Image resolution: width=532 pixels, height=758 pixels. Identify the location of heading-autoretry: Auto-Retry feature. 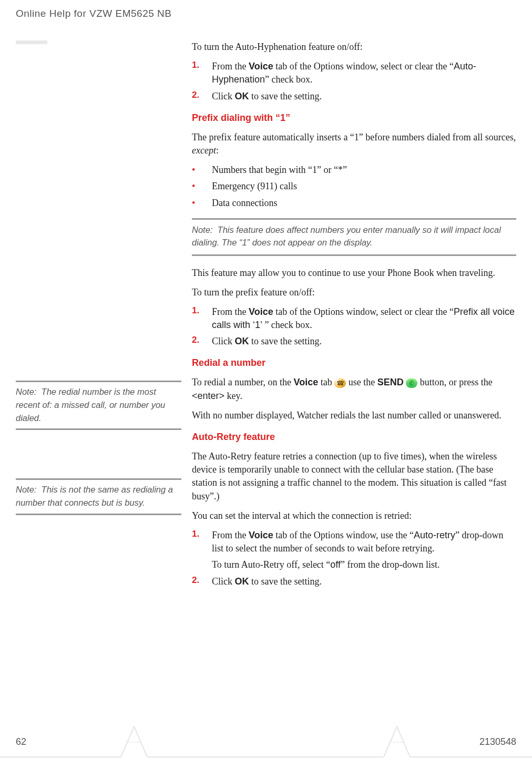
(354, 437).